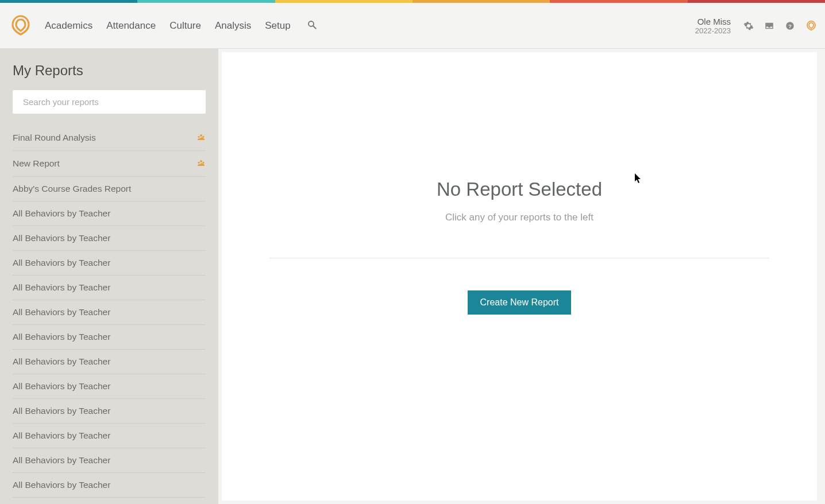  Describe the element at coordinates (131, 26) in the screenshot. I see `nav-attendance: Attendance` at that location.